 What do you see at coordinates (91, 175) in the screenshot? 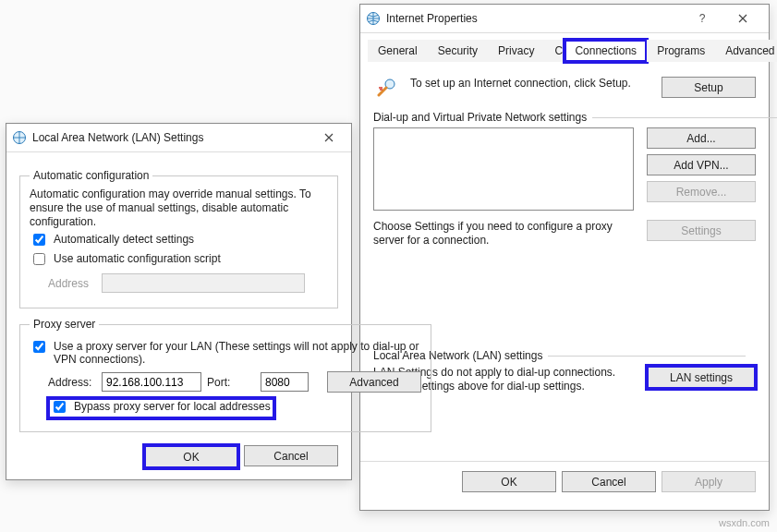
I see `auto-config-legend: Automatic configuration` at bounding box center [91, 175].